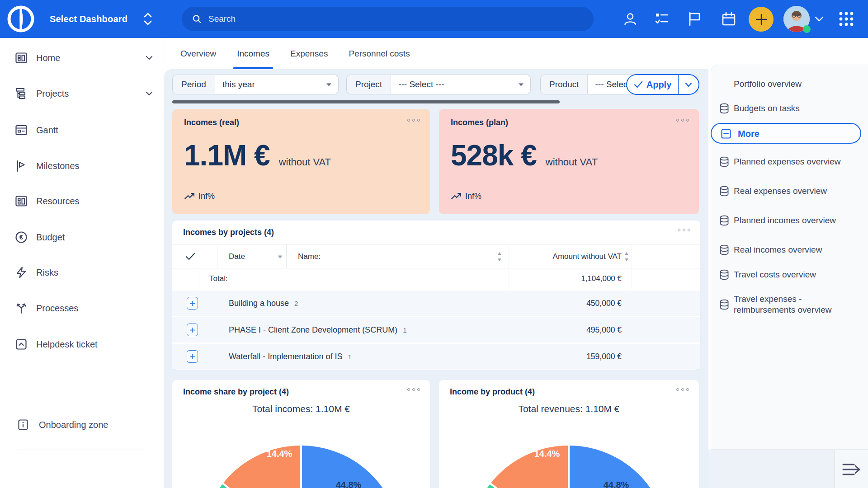  I want to click on panel-footer, so click(788, 469).